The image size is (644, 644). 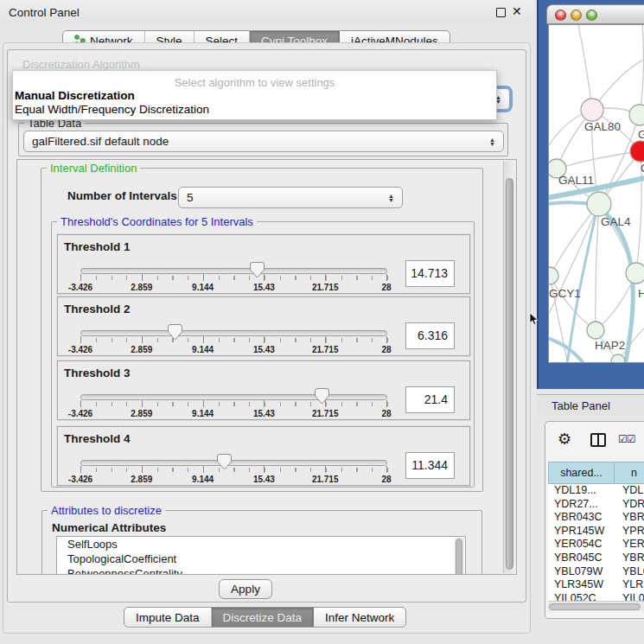 What do you see at coordinates (596, 543) in the screenshot?
I see `table-body: YDL19...YDL1YDR27...YDR2YBR043CYBR0YPR14…` at bounding box center [596, 543].